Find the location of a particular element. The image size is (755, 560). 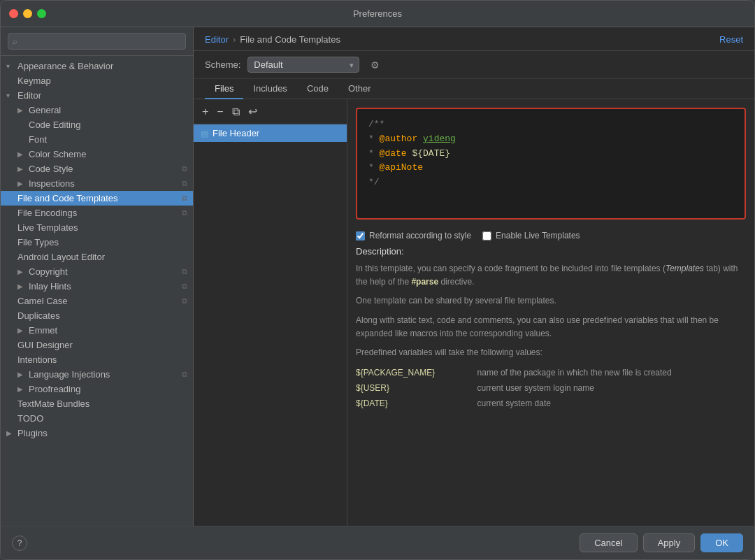

sidebar-item-label: Duplicates is located at coordinates (102, 316).